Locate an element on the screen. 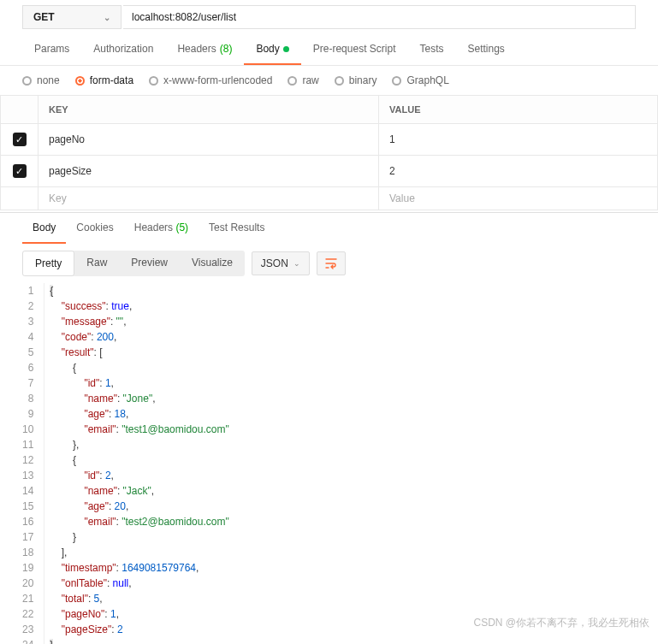  body-type-urlencoded: x-www-form-urlencoded is located at coordinates (210, 80).